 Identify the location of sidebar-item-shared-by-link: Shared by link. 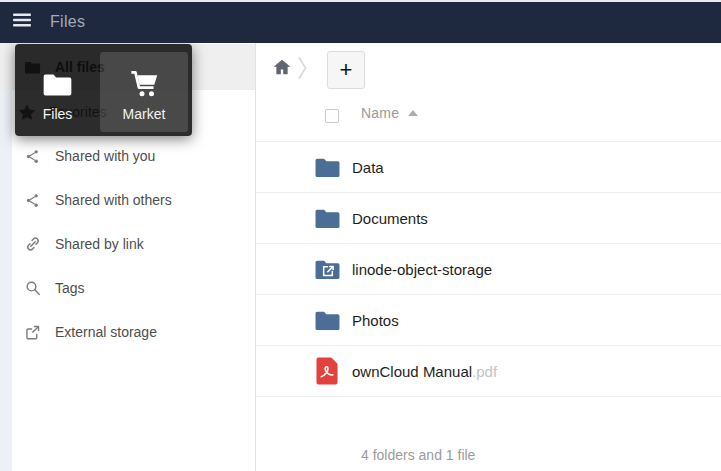
(128, 244).